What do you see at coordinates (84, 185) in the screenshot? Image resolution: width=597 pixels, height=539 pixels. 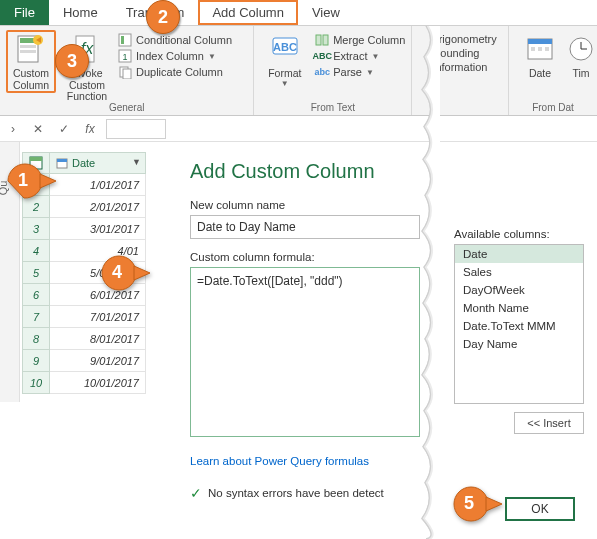 I see `table-row: 11/01/2017` at bounding box center [84, 185].